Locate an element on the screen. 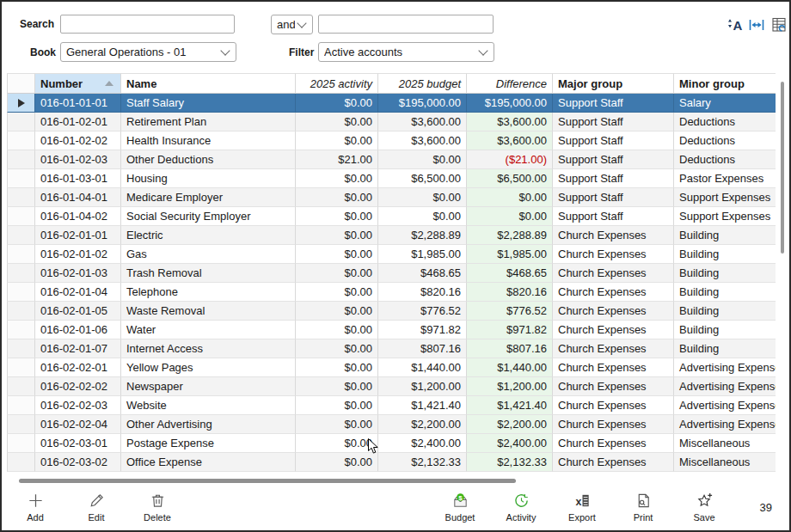 The width and height of the screenshot is (791, 532). vertical-scrollbar is located at coordinates (782, 276).